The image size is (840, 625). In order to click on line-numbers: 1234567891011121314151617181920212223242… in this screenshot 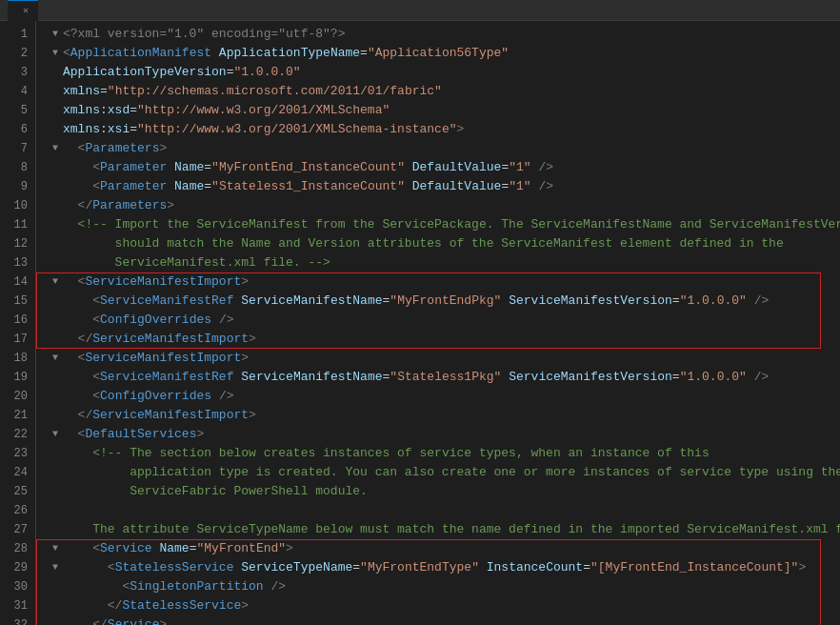, I will do `click(18, 323)`.